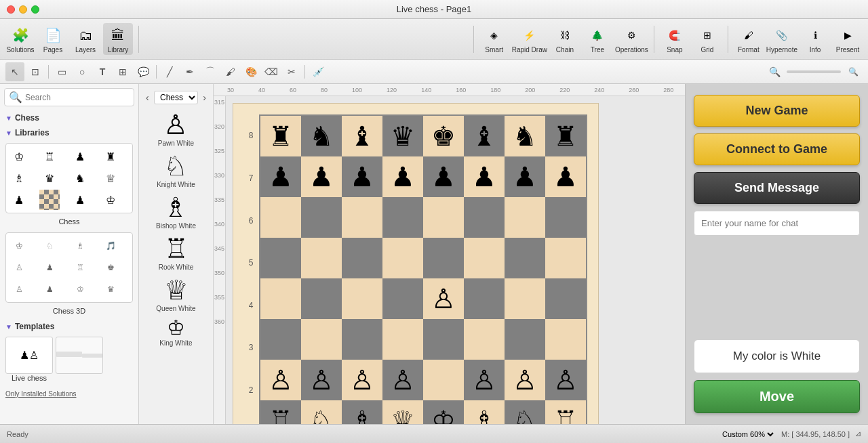 The image size is (868, 443). Describe the element at coordinates (281, 412) in the screenshot. I see `chess-square: ♖` at that location.